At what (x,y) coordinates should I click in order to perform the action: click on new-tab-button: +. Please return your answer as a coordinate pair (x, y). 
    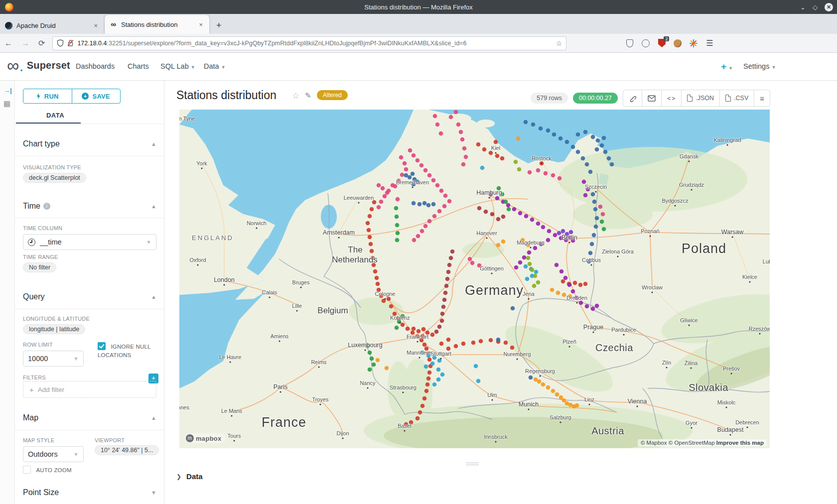
    Looking at the image, I should click on (219, 25).